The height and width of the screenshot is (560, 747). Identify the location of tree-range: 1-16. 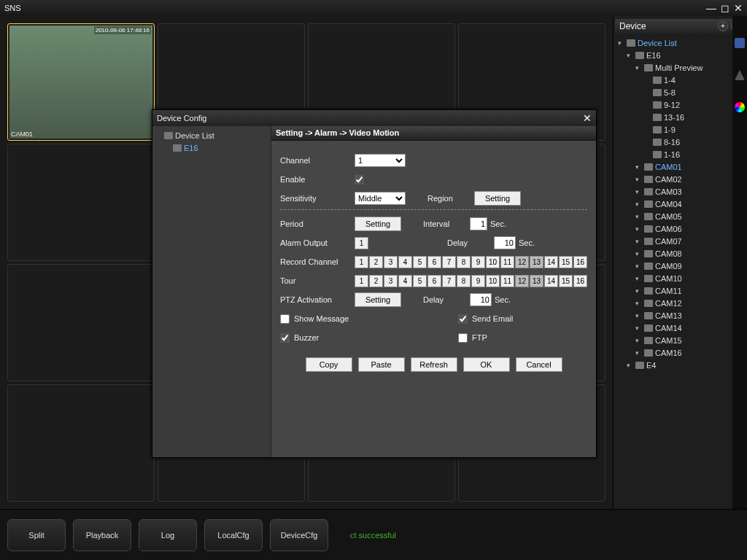
(681, 155).